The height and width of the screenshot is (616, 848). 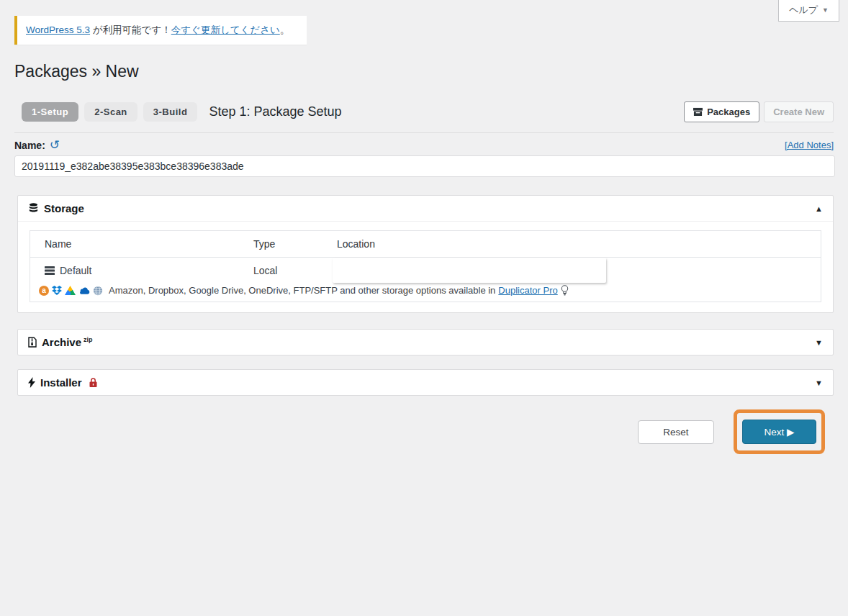 What do you see at coordinates (33, 209) in the screenshot?
I see `database-icon` at bounding box center [33, 209].